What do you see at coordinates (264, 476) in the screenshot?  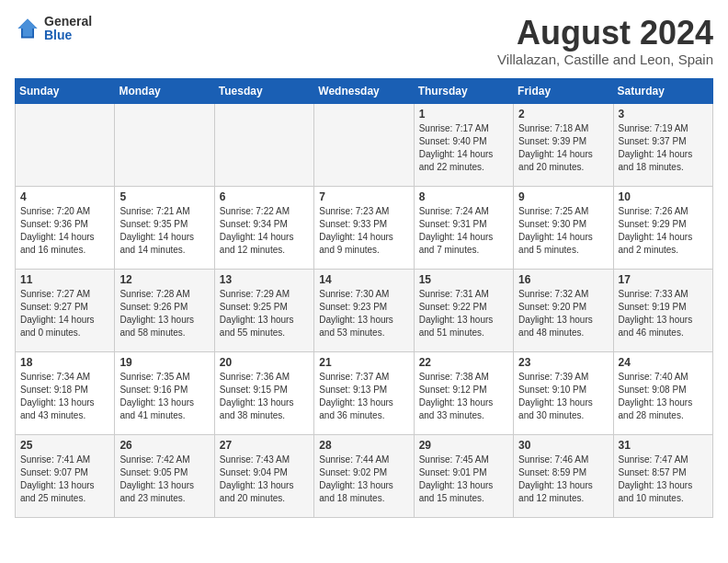 I see `day-cell: 27Sunrise: 7:43 AM Sunset: 9:04 PM Dayli…` at bounding box center [264, 476].